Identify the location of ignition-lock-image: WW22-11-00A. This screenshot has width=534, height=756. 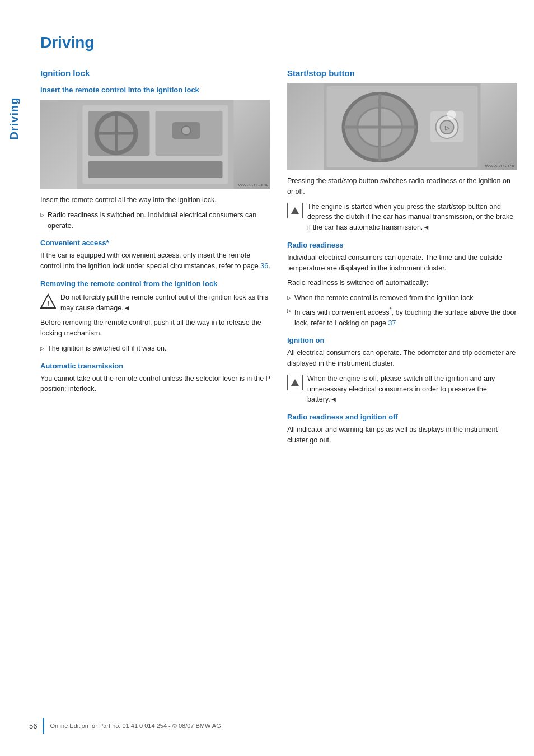
(156, 144).